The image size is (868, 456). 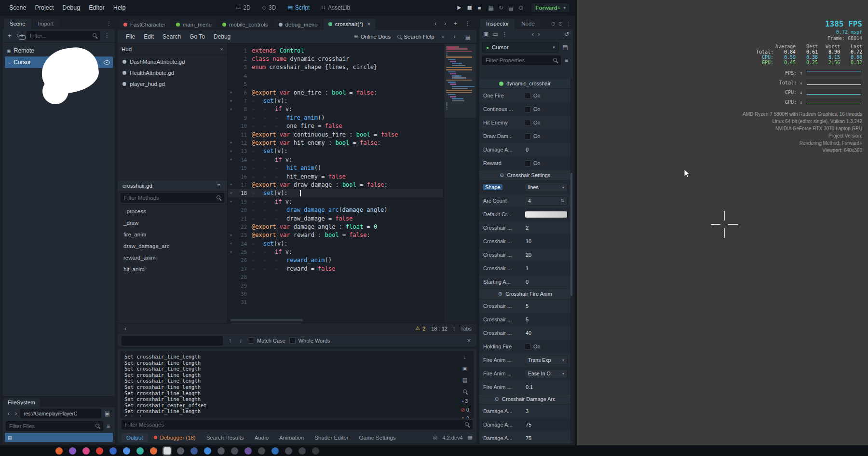 I want to click on bottom-tab-audio: Audio, so click(x=261, y=438).